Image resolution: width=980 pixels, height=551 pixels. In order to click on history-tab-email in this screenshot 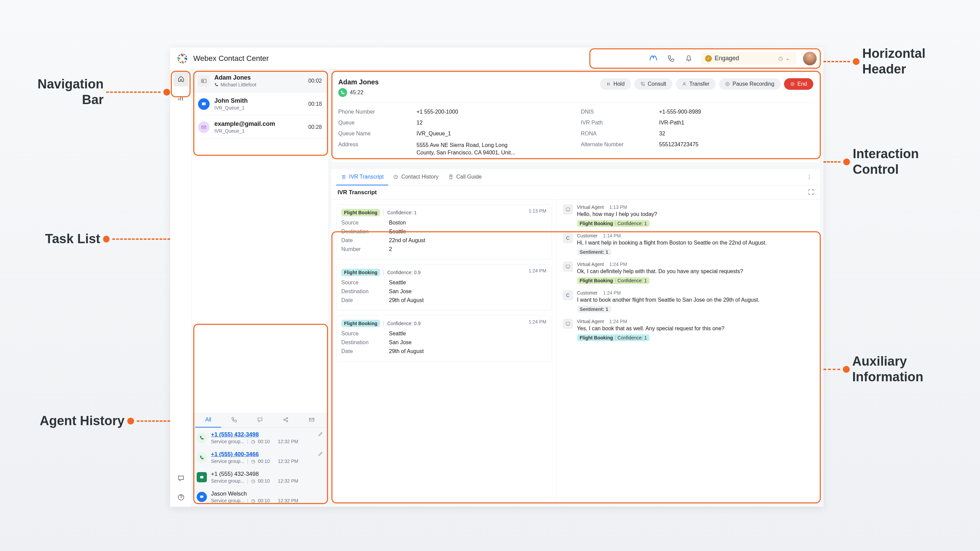, I will do `click(312, 420)`.